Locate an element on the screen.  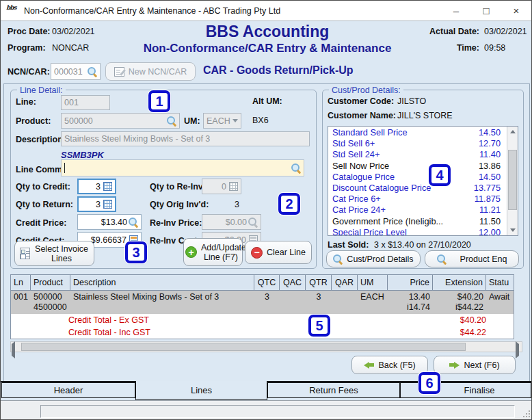
credit-price-input: $13.40 is located at coordinates (109, 222).